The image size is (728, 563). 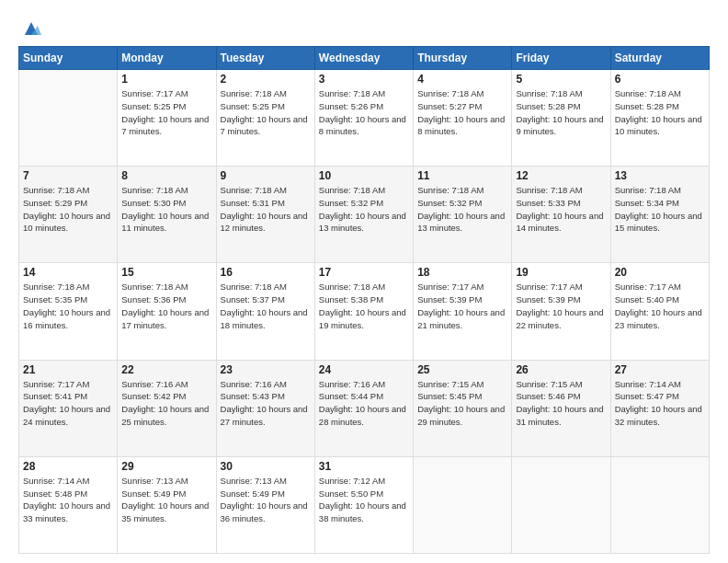 What do you see at coordinates (68, 466) in the screenshot?
I see `day-number: 28` at bounding box center [68, 466].